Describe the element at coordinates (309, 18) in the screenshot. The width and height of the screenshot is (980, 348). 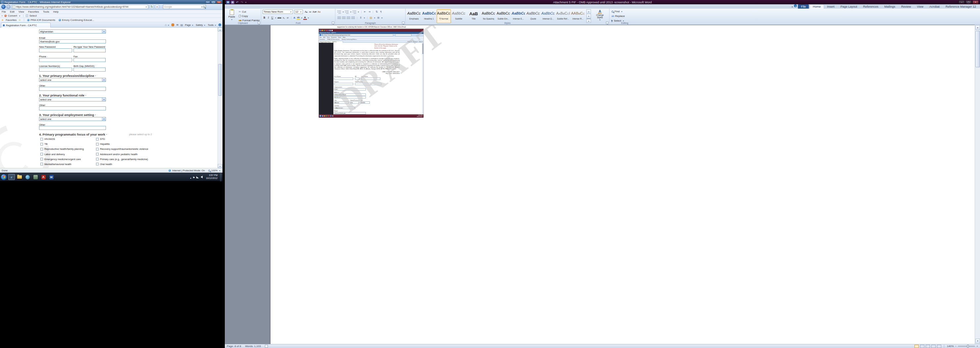
I see `font-color-dropdown-icon` at that location.